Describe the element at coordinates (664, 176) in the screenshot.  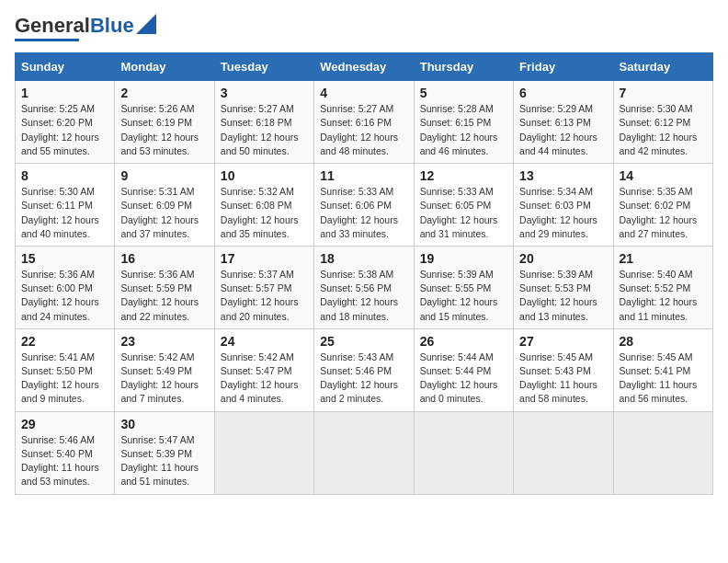
I see `day-number: 14` at that location.